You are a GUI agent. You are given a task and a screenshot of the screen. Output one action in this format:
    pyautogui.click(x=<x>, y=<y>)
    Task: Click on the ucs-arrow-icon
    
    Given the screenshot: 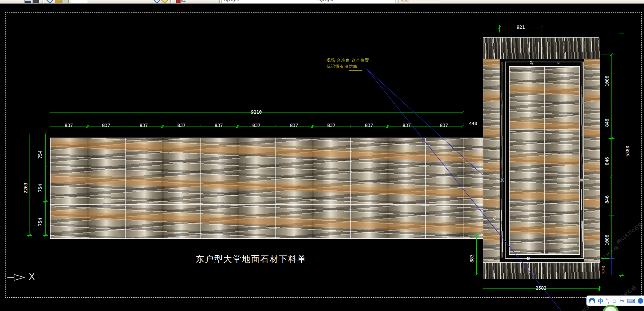 What is the action you would take?
    pyautogui.click(x=18, y=276)
    